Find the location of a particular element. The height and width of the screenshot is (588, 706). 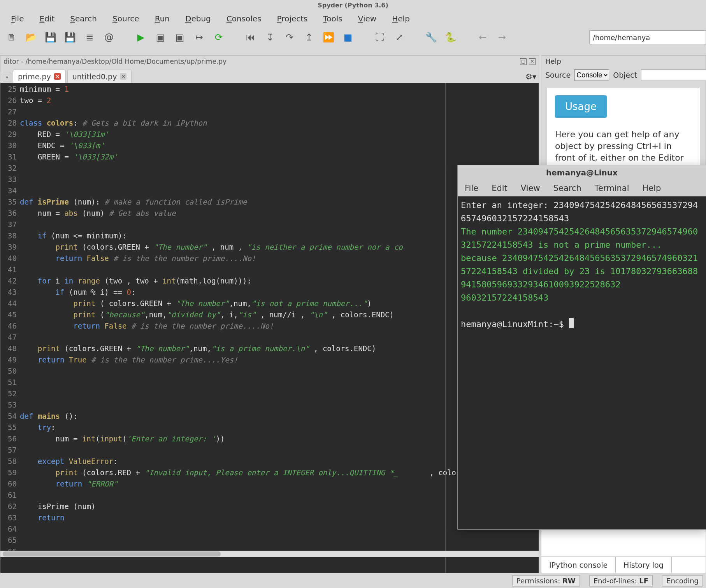

menu-projects: Projects is located at coordinates (293, 19).